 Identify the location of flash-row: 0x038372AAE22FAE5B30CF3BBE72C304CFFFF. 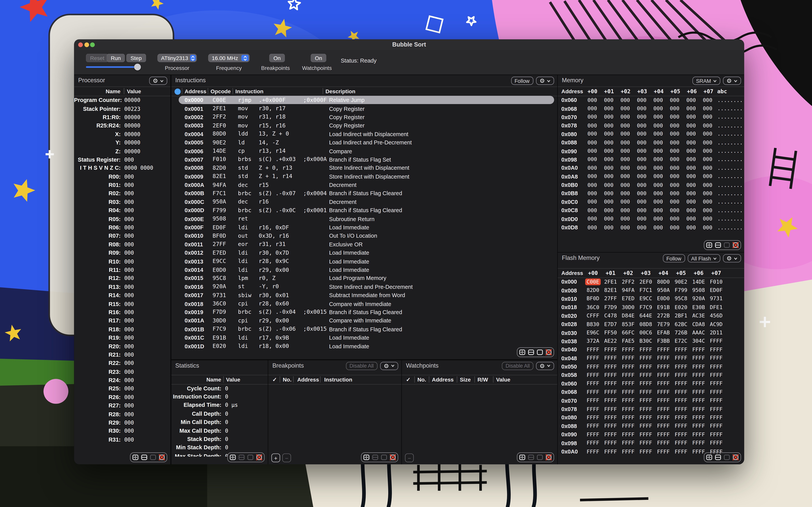
(651, 341).